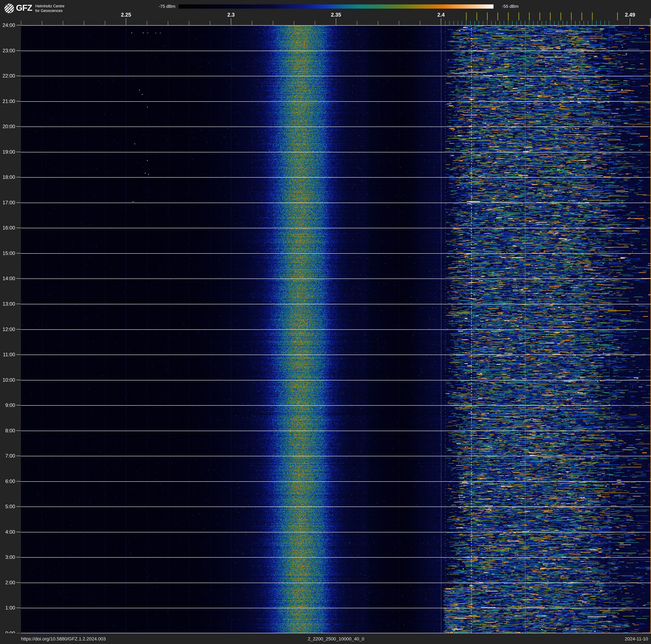 This screenshot has width=651, height=644. What do you see at coordinates (7, 456) in the screenshot?
I see `hour-label: 7:00` at bounding box center [7, 456].